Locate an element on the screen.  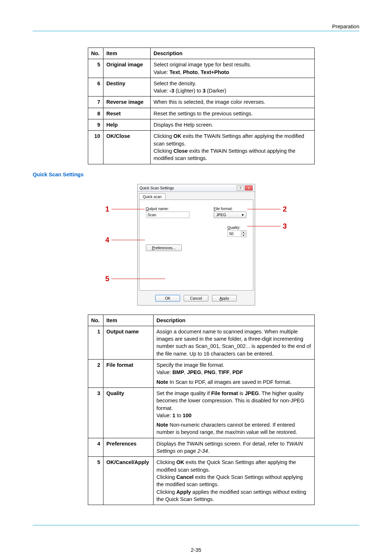
callout-3: 3 is located at coordinates (267, 226).